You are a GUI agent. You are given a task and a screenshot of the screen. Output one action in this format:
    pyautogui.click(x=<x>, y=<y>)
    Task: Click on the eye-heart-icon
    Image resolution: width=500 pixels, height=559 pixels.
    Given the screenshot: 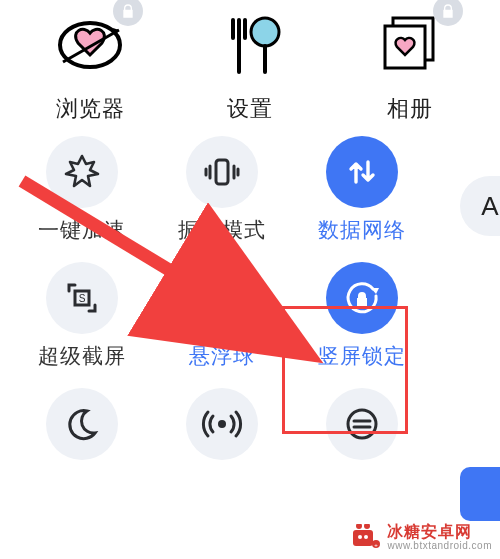 What is the action you would take?
    pyautogui.click(x=90, y=45)
    